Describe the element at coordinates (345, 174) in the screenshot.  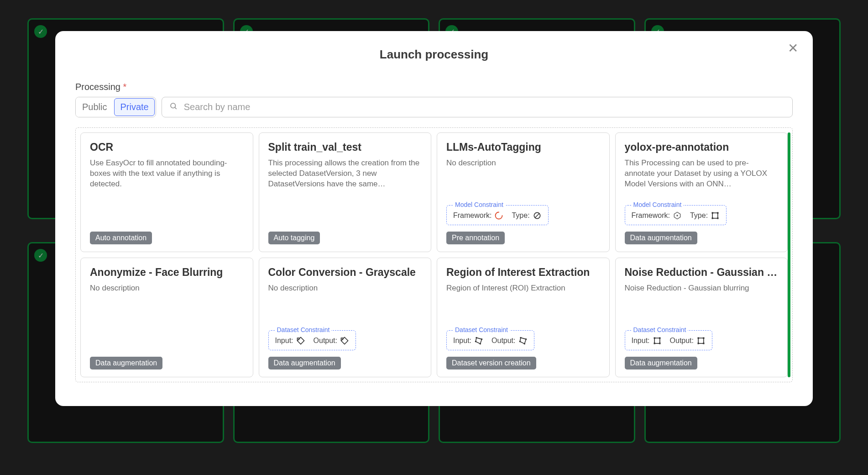
I see `processing-card-desc: This processing allows the creation from…` at that location.